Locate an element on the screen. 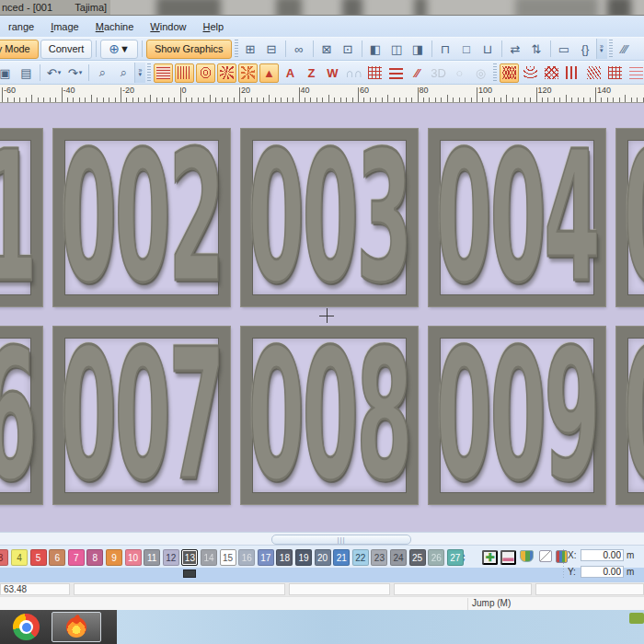 Image resolution: width=644 pixels, height=644 pixels. x-coordinate-input is located at coordinates (602, 556).